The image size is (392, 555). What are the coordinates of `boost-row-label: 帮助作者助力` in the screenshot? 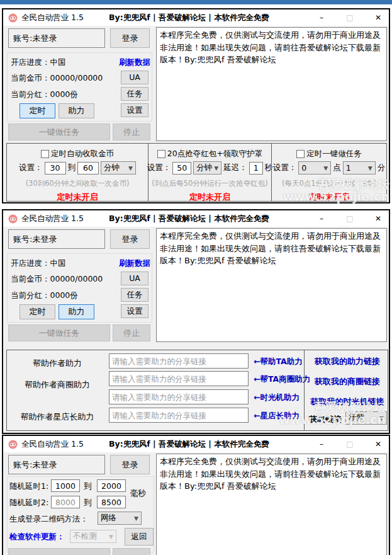 It's located at (57, 363).